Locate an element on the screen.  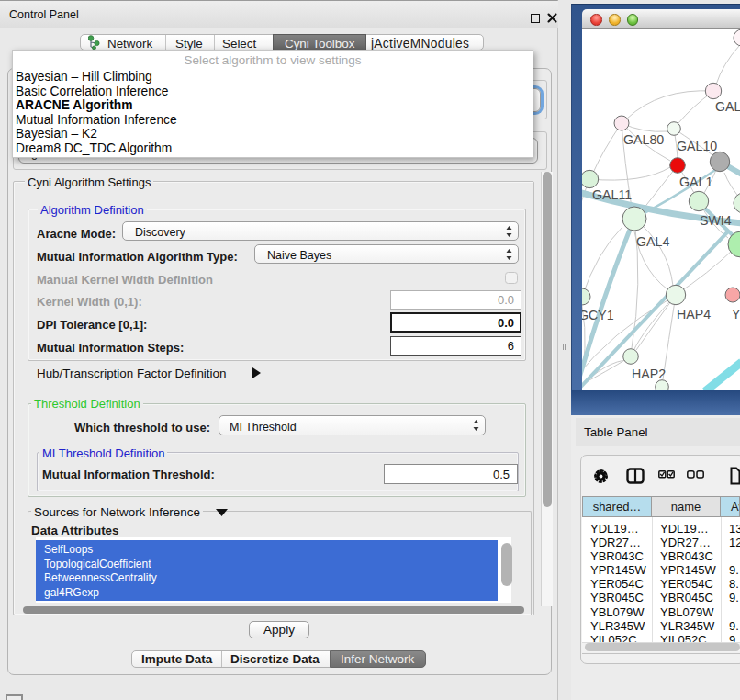
svg-text: HAP2 is located at coordinates (648, 374).